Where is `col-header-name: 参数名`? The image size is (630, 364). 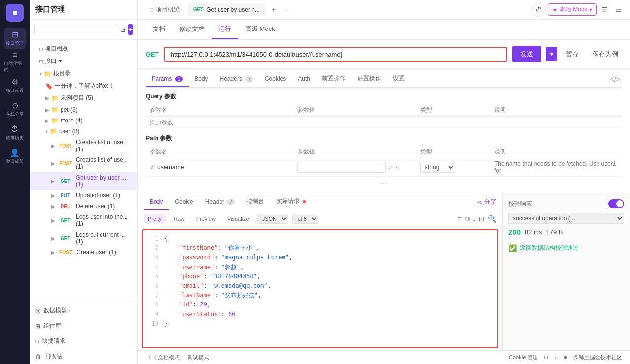
col-header-name: 参数名 is located at coordinates (220, 110).